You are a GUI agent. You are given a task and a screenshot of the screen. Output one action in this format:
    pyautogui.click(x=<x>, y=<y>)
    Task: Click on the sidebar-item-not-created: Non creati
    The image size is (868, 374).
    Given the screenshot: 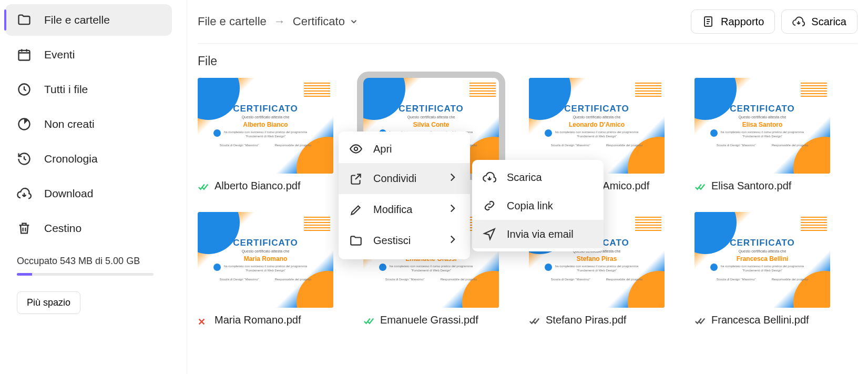 What is the action you would take?
    pyautogui.click(x=88, y=124)
    